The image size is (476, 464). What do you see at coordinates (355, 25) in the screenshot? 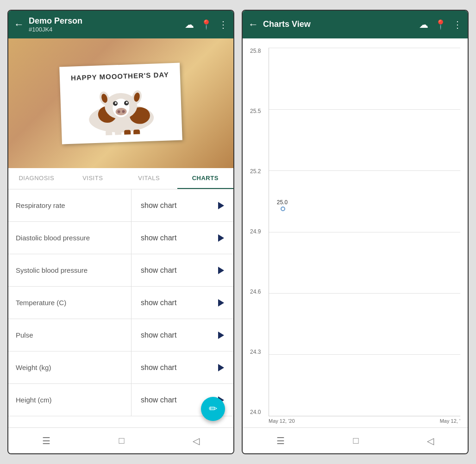
I see `right-header: ← Charts View ☁ 📍 ⋮` at bounding box center [355, 25].